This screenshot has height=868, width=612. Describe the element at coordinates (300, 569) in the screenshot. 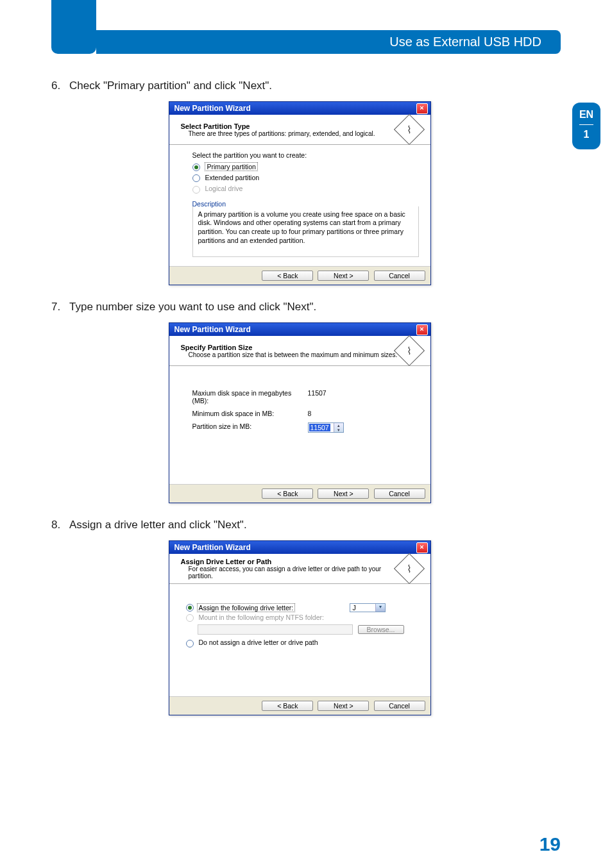

I see `dialog-header: Assign Drive Letter or Path For easier a…` at that location.